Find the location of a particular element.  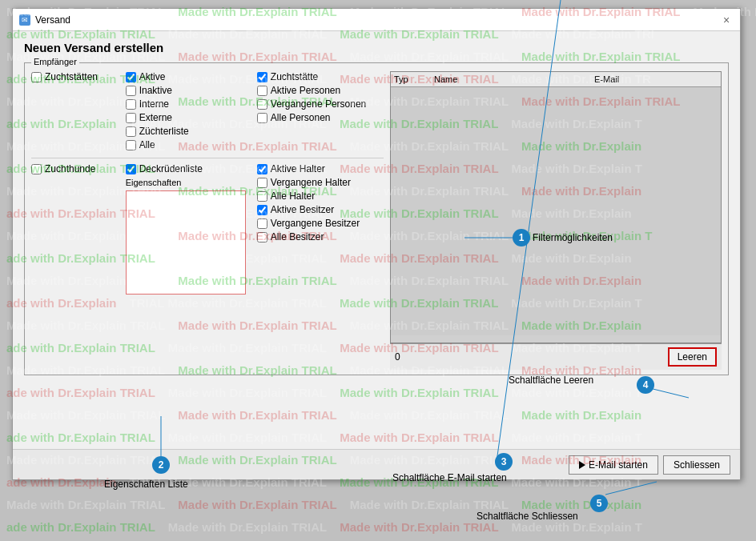

annotation-3-label: Schaltfläche E-Mail starten is located at coordinates (450, 478).